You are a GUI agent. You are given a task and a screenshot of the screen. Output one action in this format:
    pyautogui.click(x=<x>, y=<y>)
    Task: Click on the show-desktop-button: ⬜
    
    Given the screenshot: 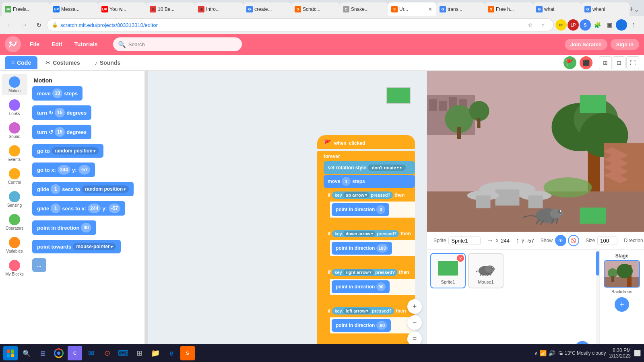 What is the action you would take?
    pyautogui.click(x=638, y=353)
    